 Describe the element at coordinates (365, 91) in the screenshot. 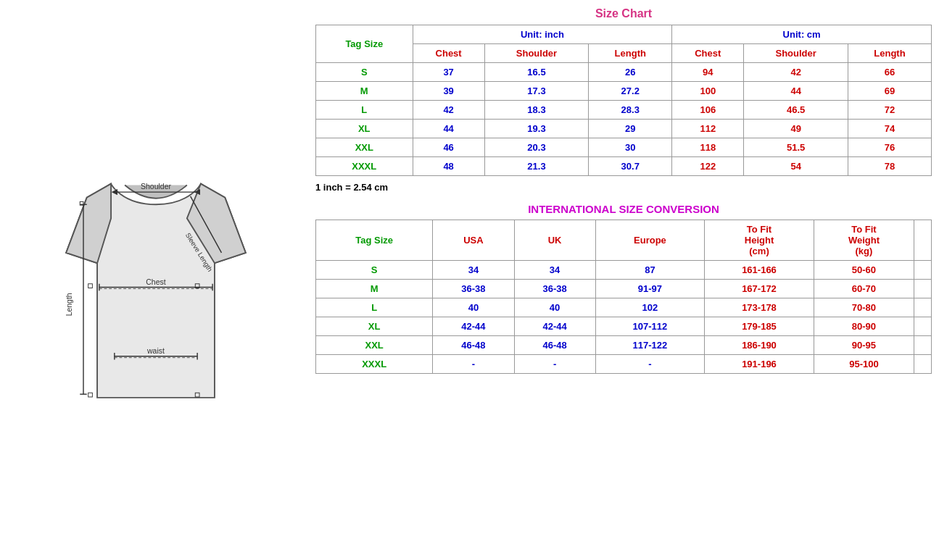

I see `tag-size-cell: M` at that location.